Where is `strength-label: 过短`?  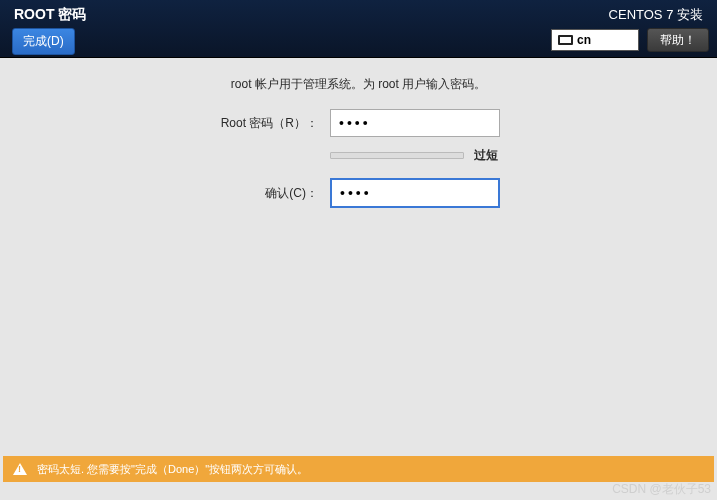 strength-label: 过短 is located at coordinates (486, 156).